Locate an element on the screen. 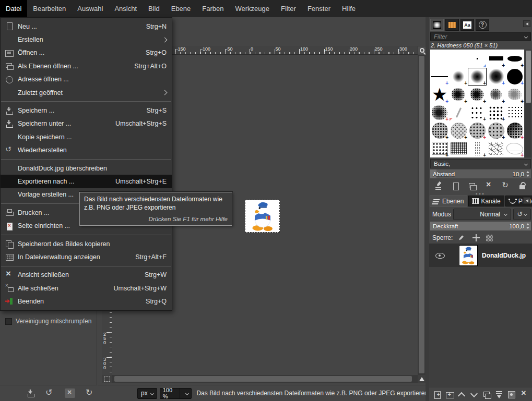 Image resolution: width=532 pixels, height=401 pixels. delete-tool-preset-icon is located at coordinates (70, 393).